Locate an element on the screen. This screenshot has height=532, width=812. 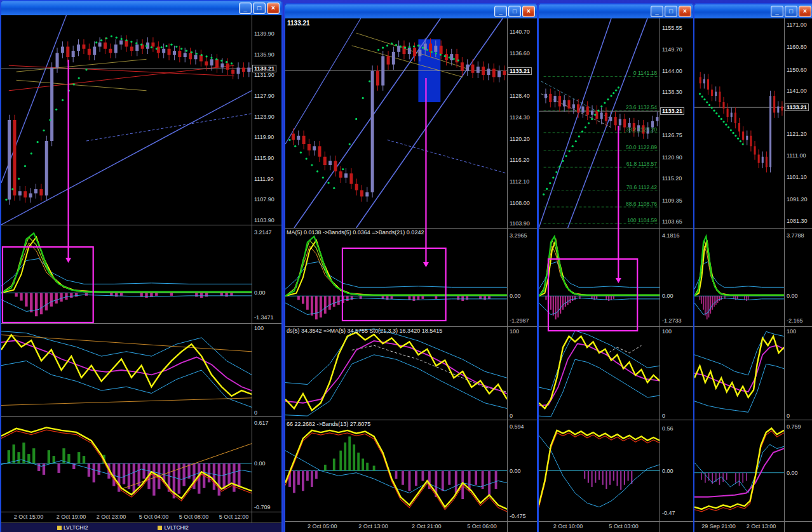
price-axis: 3.77880.00-2.165 is located at coordinates (798, 277).